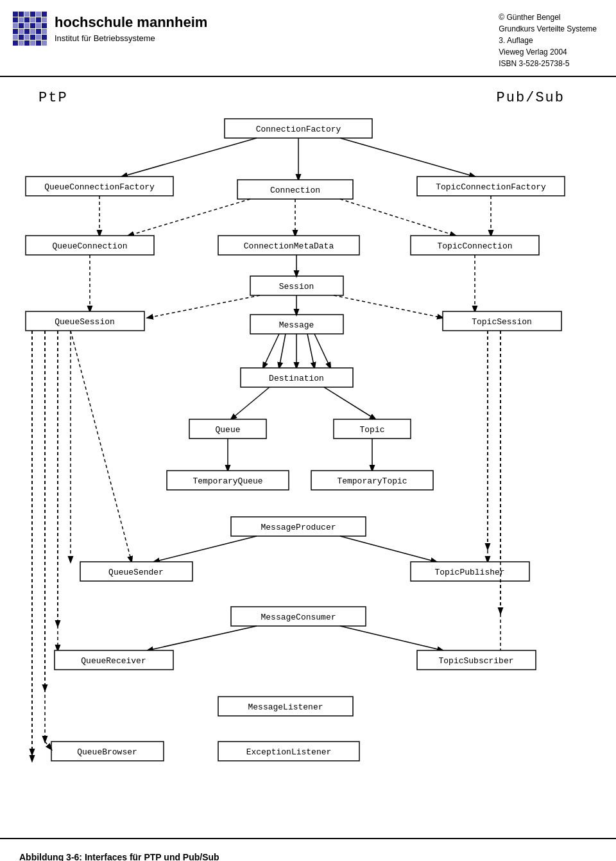 The width and height of the screenshot is (616, 861). What do you see at coordinates (491, 187) in the screenshot?
I see `node-topic-connection-factory: TopicConnectionFactory` at bounding box center [491, 187].